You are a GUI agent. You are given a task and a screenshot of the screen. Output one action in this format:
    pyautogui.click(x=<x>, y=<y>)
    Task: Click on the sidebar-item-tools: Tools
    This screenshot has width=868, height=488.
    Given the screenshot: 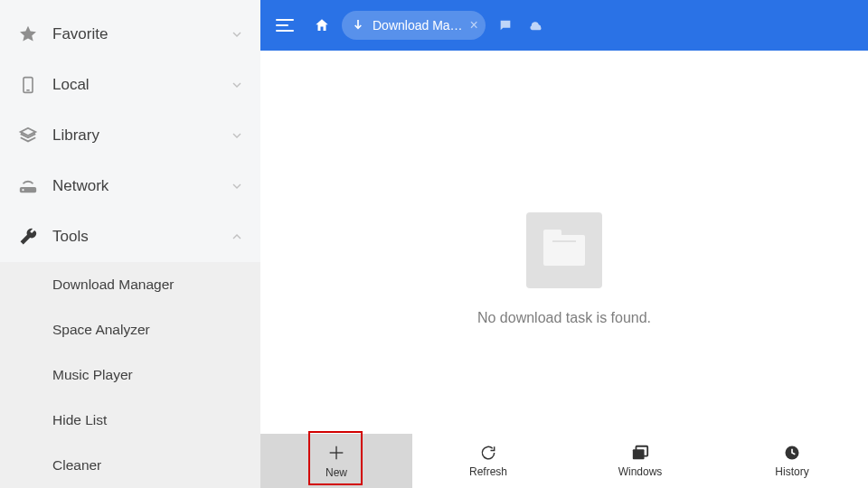 What is the action you would take?
    pyautogui.click(x=130, y=237)
    